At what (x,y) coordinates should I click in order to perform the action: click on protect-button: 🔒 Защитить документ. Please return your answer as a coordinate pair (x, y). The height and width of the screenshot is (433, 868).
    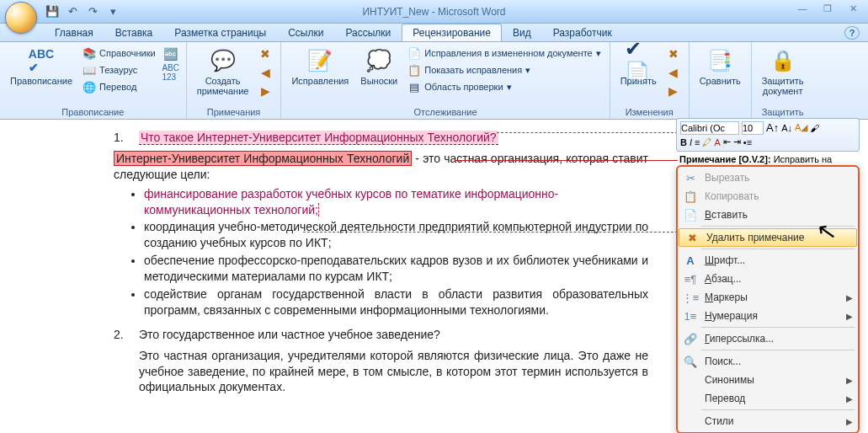
    Looking at the image, I should click on (783, 72).